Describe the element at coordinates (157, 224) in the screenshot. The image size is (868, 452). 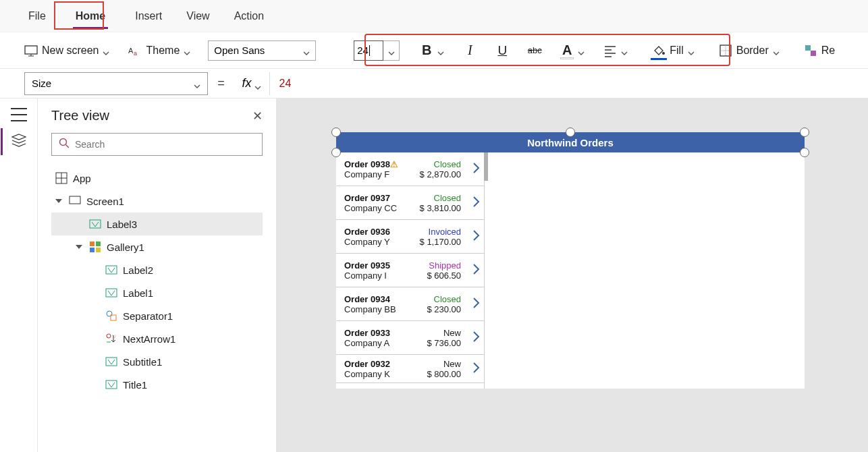
I see `tree-item-label3: Label3` at that location.